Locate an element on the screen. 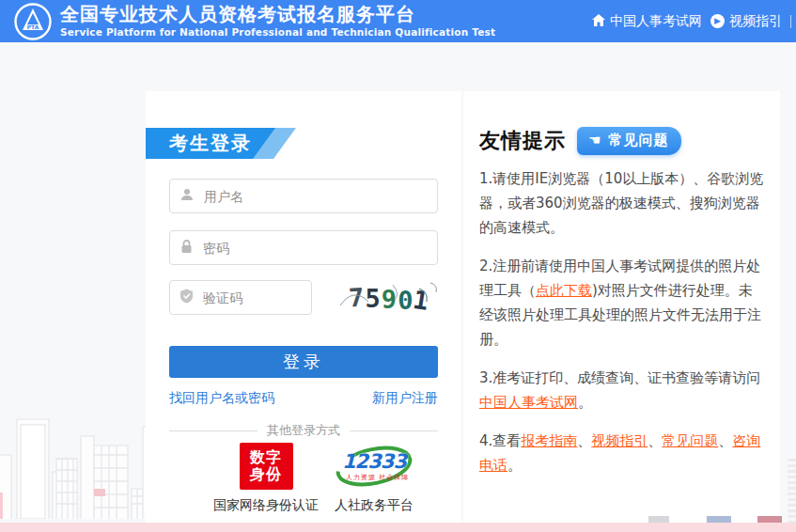  login-panel-title: 考生登录 is located at coordinates (211, 143).